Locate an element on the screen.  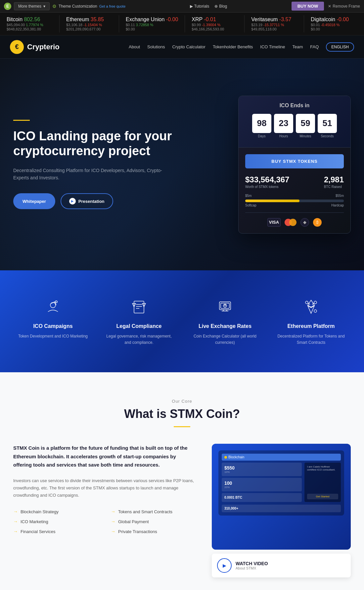
ticker-price: 802.56 is located at coordinates (32, 19).